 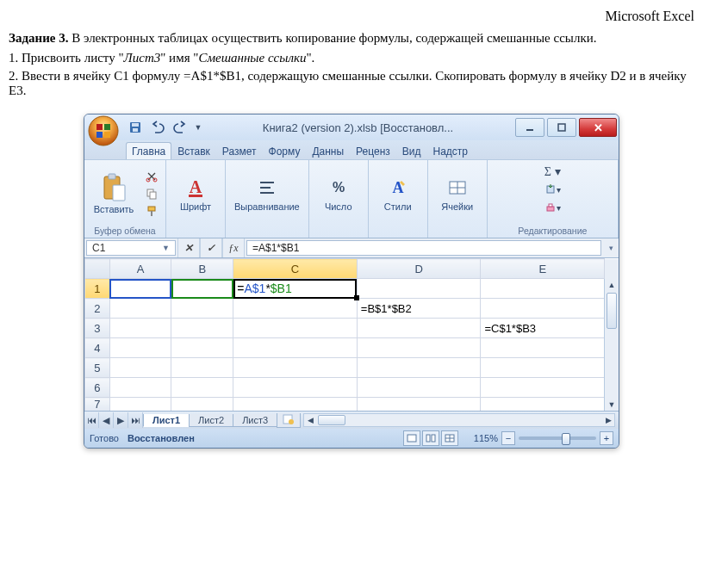 I want to click on format-painter-icon, so click(x=152, y=211).